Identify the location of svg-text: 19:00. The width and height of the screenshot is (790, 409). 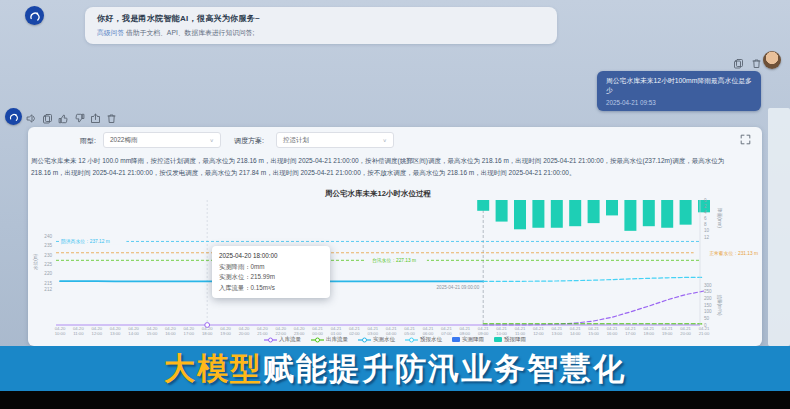
(226, 334).